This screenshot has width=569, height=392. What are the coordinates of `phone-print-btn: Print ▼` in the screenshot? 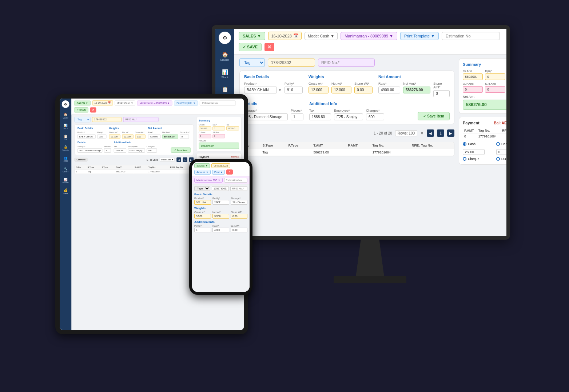 It's located at (218, 172).